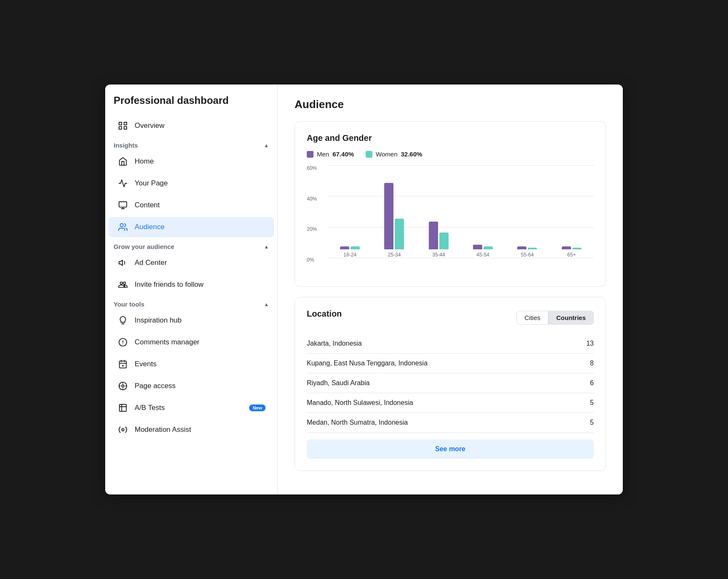  I want to click on insights-label: Insights, so click(126, 145).